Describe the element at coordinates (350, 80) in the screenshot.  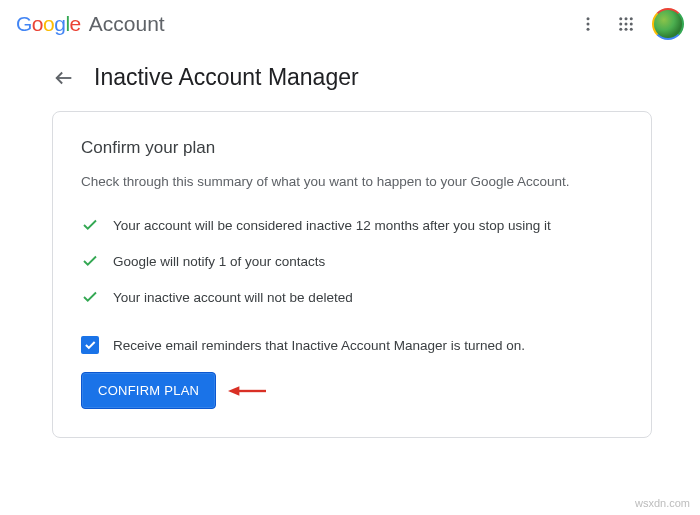
I see `page-title-row: Inactive Account Manager` at that location.